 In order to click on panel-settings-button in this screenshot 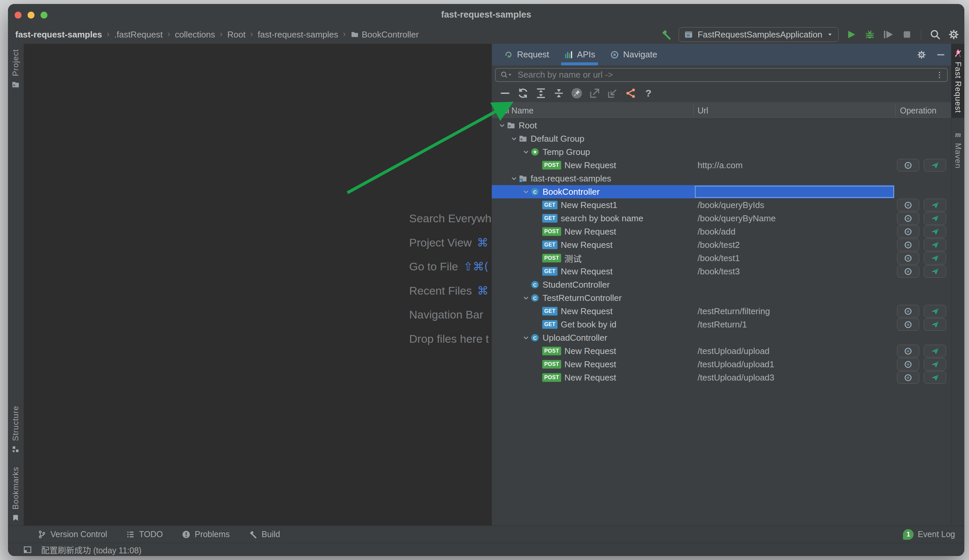, I will do `click(922, 55)`.